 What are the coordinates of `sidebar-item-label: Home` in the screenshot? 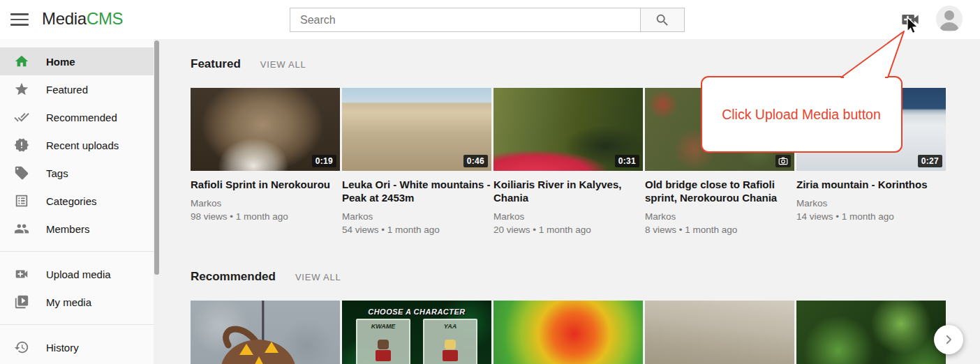 It's located at (61, 61).